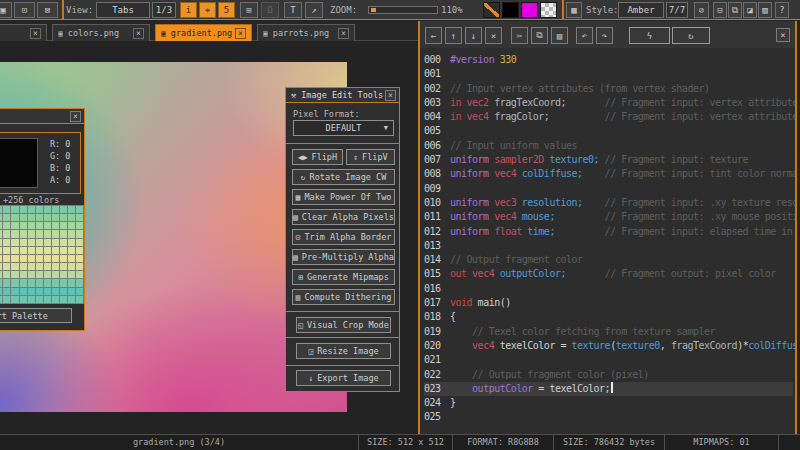 This screenshot has width=800, height=450. Describe the element at coordinates (610, 317) in the screenshot. I see `code-line: 018{` at that location.